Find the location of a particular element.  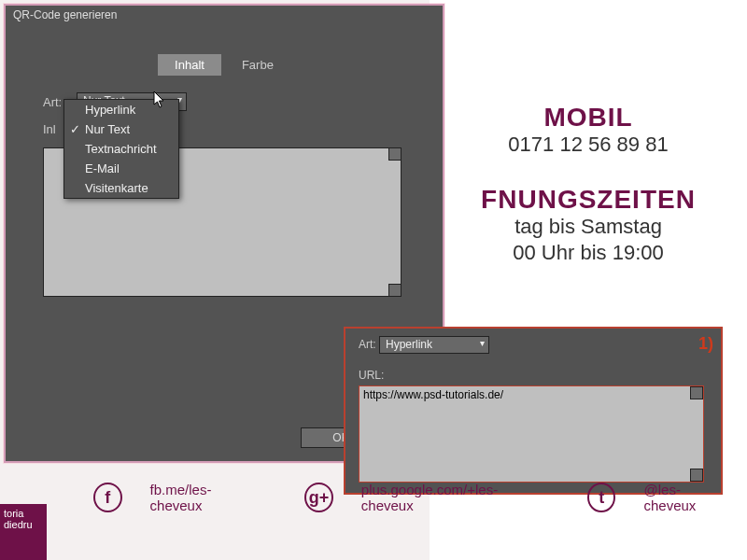

step-badge: 1) is located at coordinates (706, 343).